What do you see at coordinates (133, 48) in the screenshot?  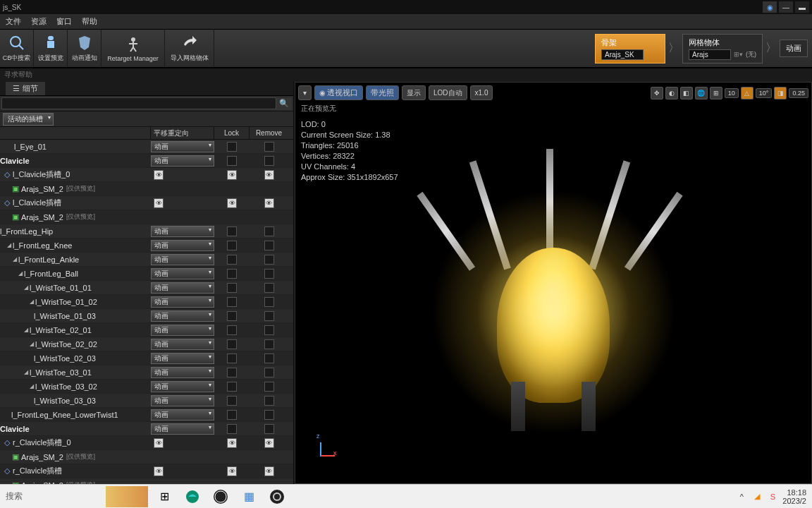 I see `retarget-manager-button: Retarget Manager` at bounding box center [133, 48].